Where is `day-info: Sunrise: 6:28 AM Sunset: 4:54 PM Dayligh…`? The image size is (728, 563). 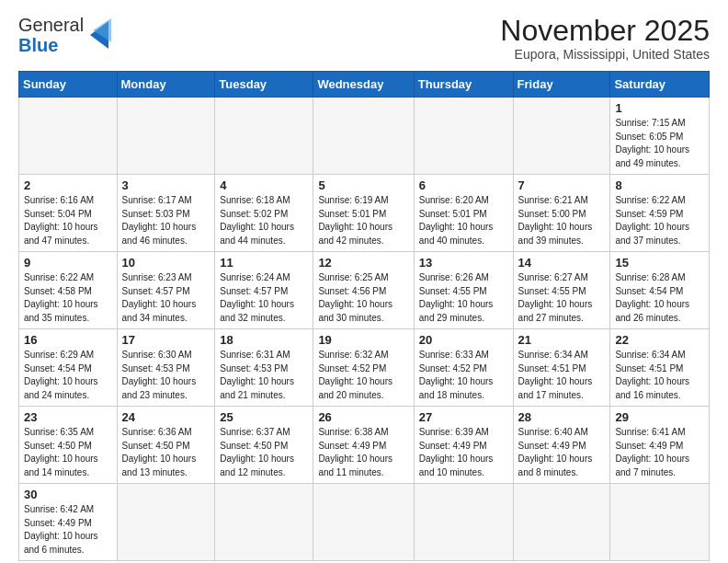 day-info: Sunrise: 6:28 AM Sunset: 4:54 PM Dayligh… is located at coordinates (660, 298).